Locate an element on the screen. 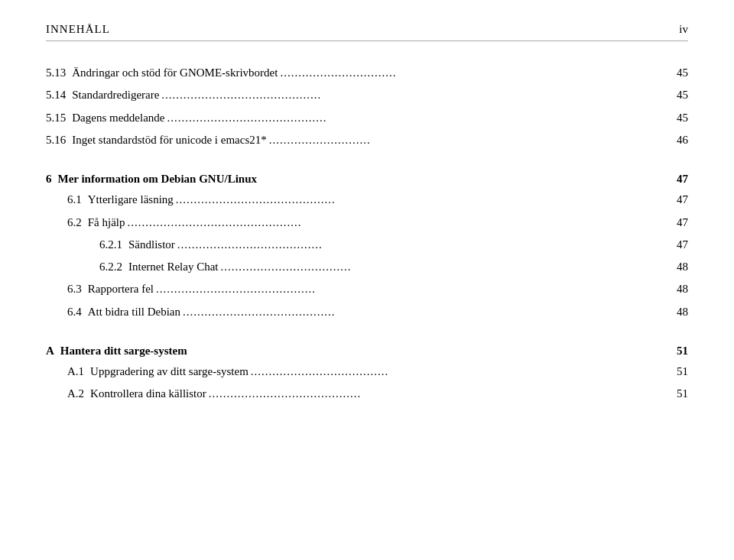 This screenshot has width=734, height=560. entry-text: Kontrollera dina källistor is located at coordinates (148, 394).